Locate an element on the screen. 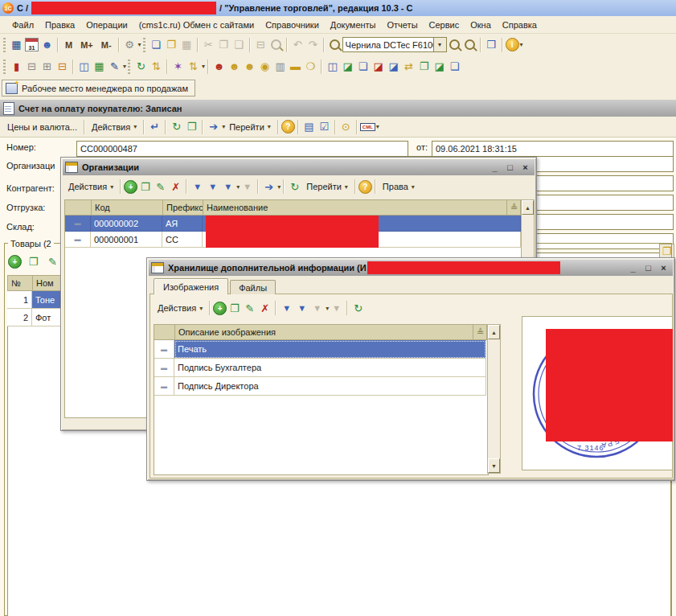 This screenshot has width=676, height=616. task-icon: ◪ is located at coordinates (347, 66).